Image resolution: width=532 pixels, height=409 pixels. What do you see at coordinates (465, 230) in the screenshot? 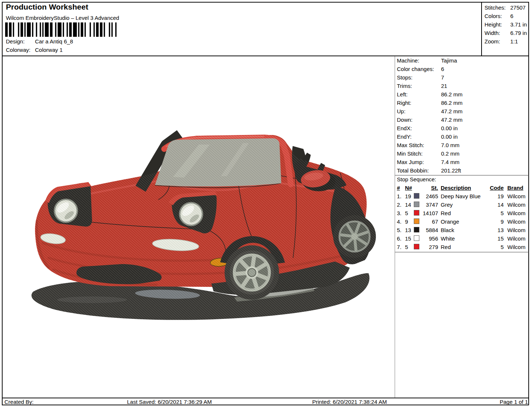
I see `row-description: Black` at bounding box center [465, 230].